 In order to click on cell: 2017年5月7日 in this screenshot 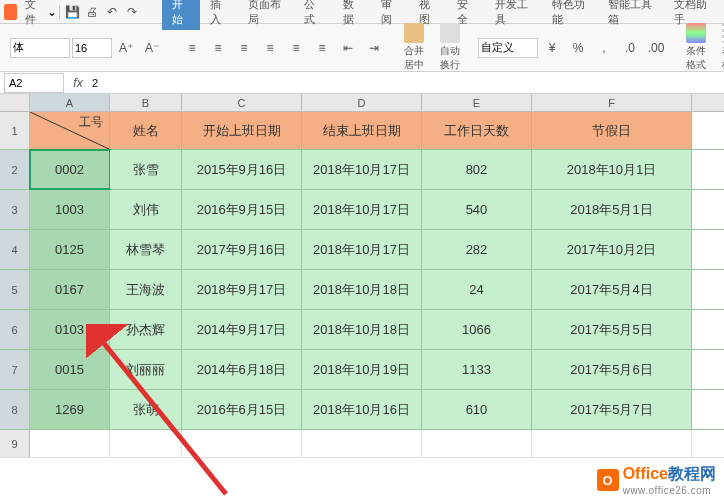, I will do `click(612, 410)`.